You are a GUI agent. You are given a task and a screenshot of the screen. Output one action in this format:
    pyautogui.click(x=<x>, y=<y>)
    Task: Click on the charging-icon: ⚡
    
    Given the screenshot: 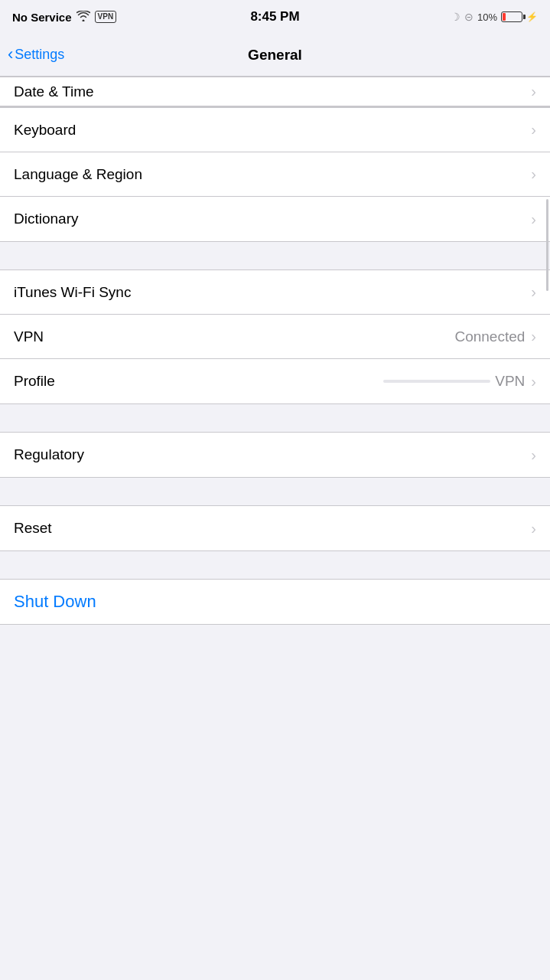 What is the action you would take?
    pyautogui.click(x=532, y=17)
    